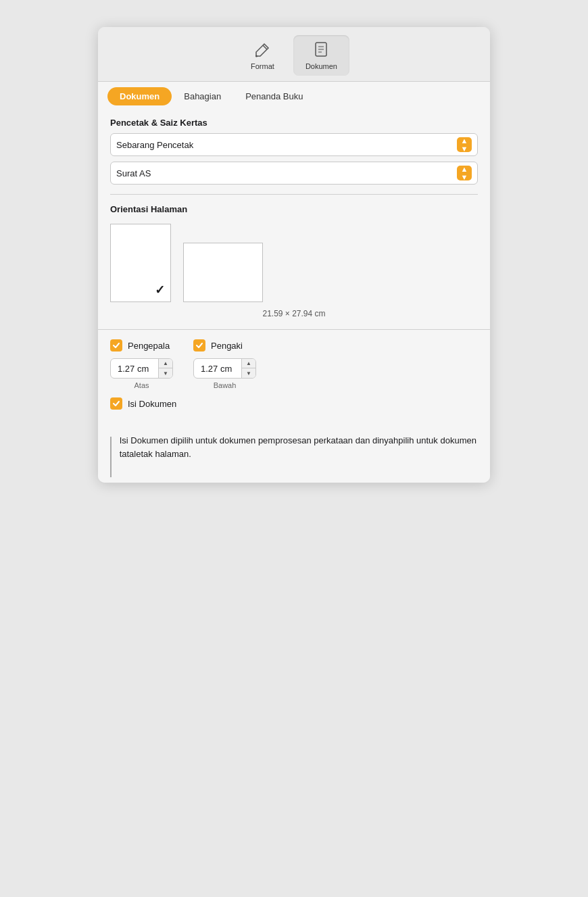 Image resolution: width=588 pixels, height=897 pixels. What do you see at coordinates (294, 454) in the screenshot?
I see `bottom-callout-area: Isi Dokumen dipilih untuk dokumen pempro…` at bounding box center [294, 454].